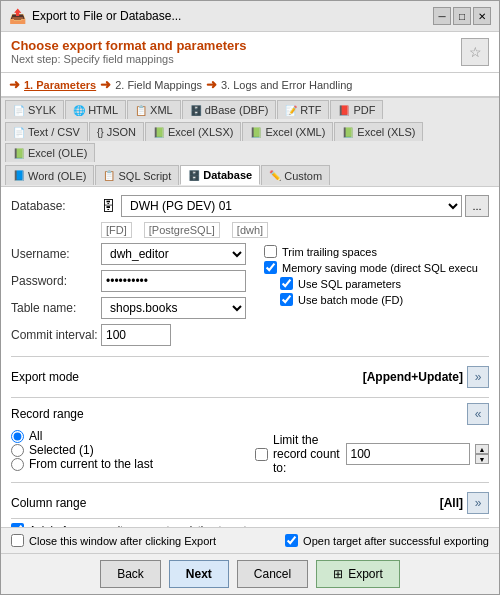 The height and width of the screenshot is (595, 500). What do you see at coordinates (46, 132) in the screenshot?
I see `tab-textcsv: 📄 Text / CSV` at bounding box center [46, 132].